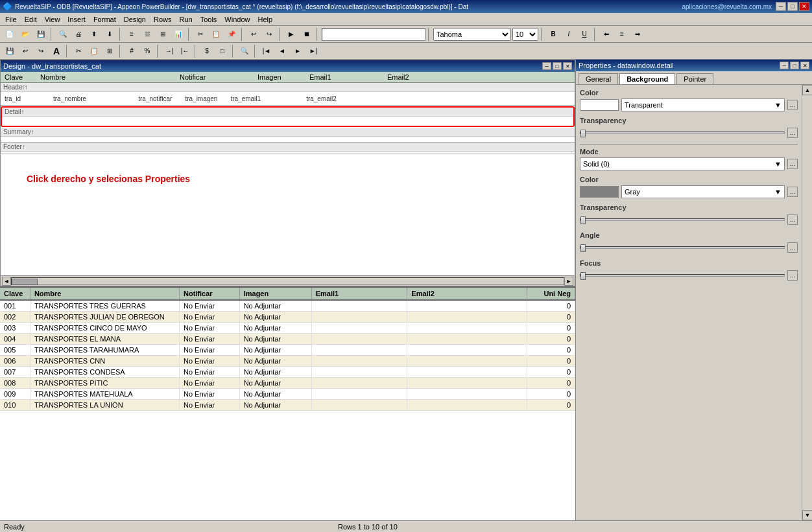 This screenshot has height=532, width=812. What do you see at coordinates (163, 19) in the screenshot?
I see `menu-rows: Rows` at bounding box center [163, 19].